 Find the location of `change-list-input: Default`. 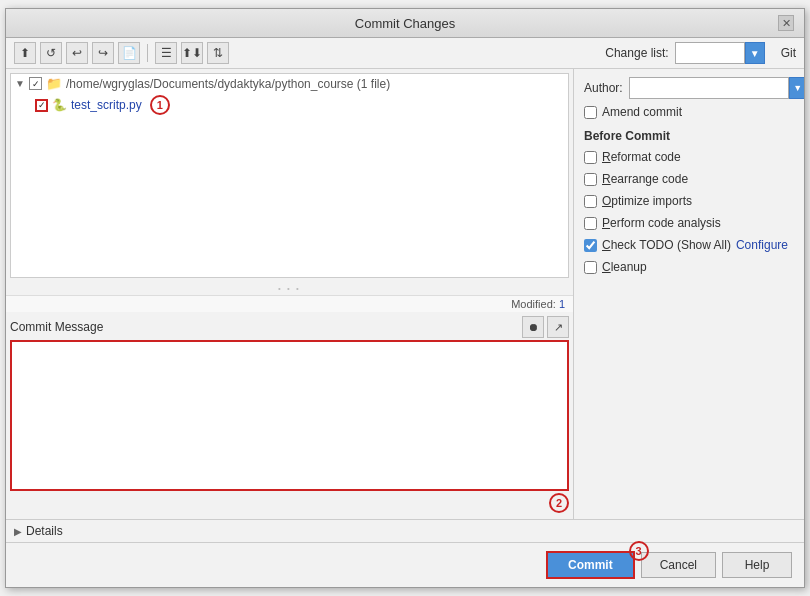

change-list-input: Default is located at coordinates (710, 53).